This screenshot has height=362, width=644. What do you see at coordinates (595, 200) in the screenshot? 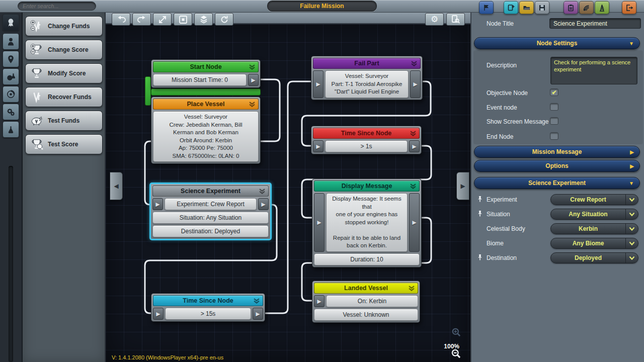
I see `dropdown-experiment: Crew Report` at bounding box center [595, 200].